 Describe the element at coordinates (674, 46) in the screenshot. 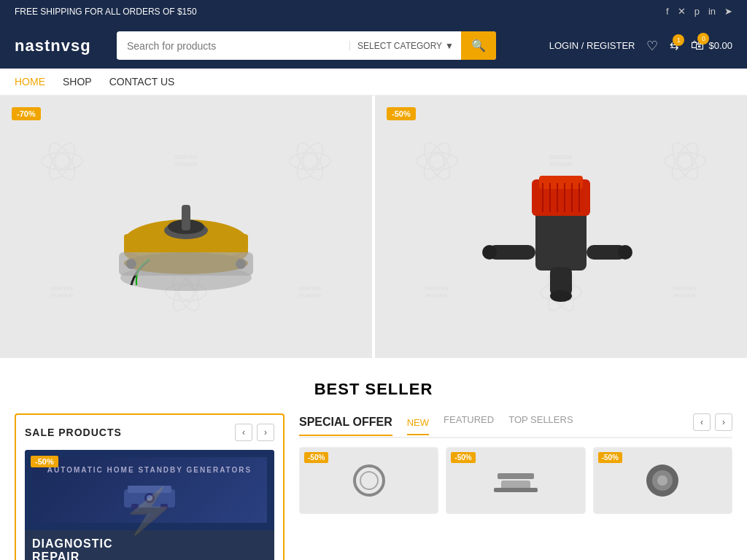

I see `compare-button: ⇆ 1` at that location.